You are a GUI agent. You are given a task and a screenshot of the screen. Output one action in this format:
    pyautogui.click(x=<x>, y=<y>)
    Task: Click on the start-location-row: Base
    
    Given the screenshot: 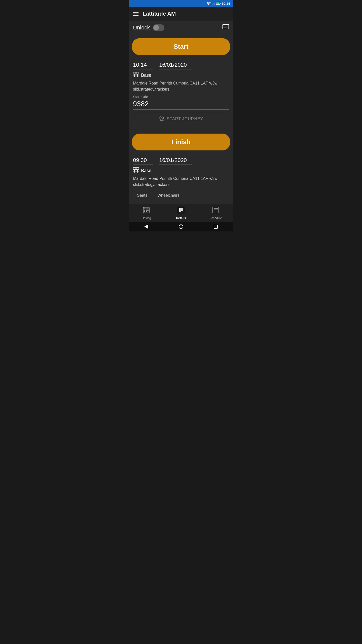 What is the action you would take?
    pyautogui.click(x=181, y=75)
    